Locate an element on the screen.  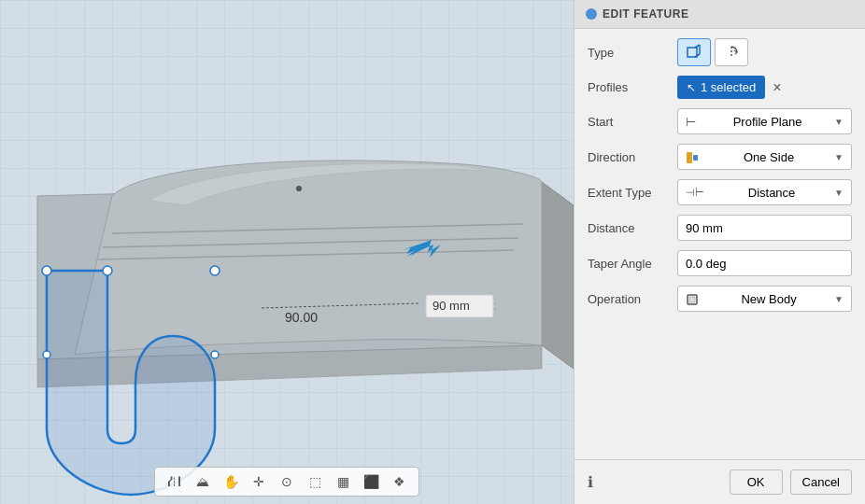
extent-type-icon: ⊣⊢ is located at coordinates (695, 192).